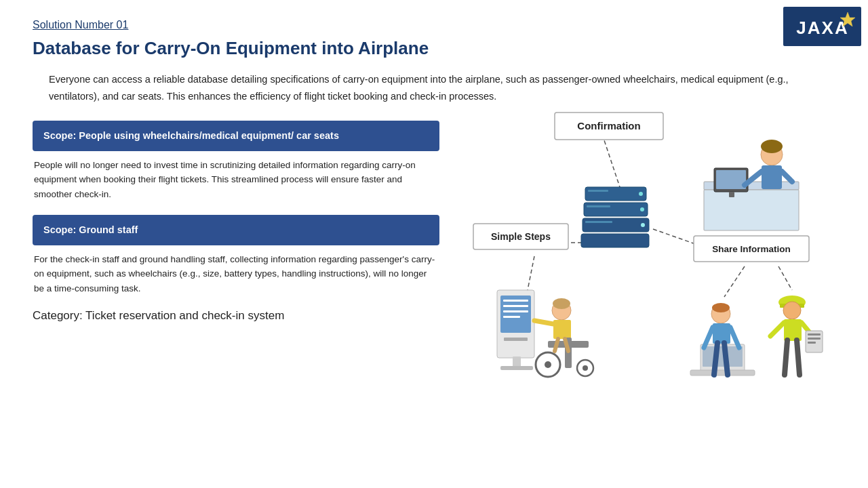 This screenshot has width=868, height=488. What do you see at coordinates (236, 316) in the screenshot?
I see `category-text: Category: Ticket reservation and check-i…` at bounding box center [236, 316].